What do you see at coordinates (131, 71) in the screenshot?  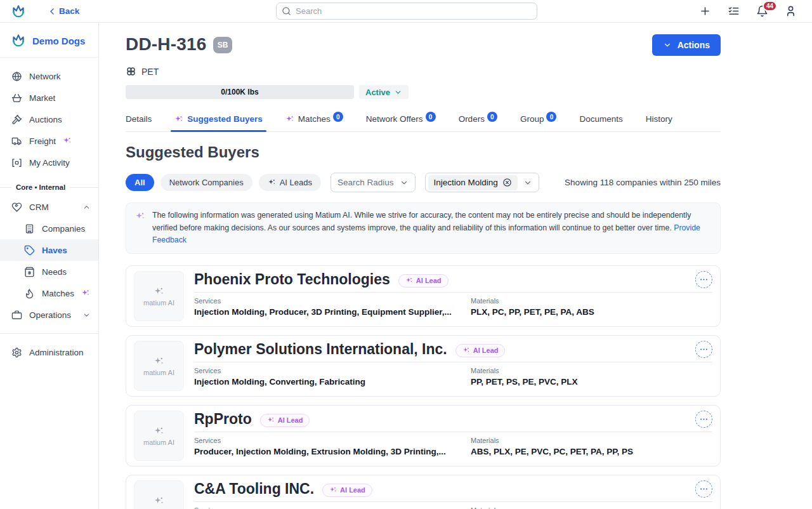 I see `material-icon` at bounding box center [131, 71].